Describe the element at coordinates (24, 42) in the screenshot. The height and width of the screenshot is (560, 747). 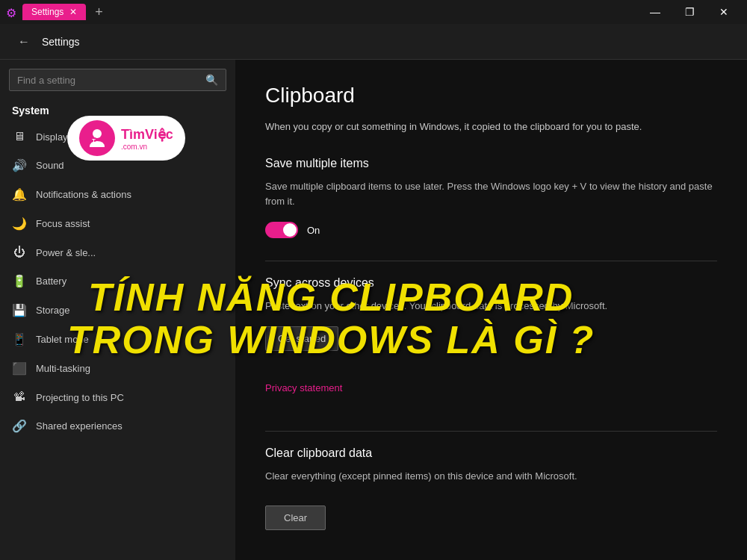
I see `back-button: ←` at that location.